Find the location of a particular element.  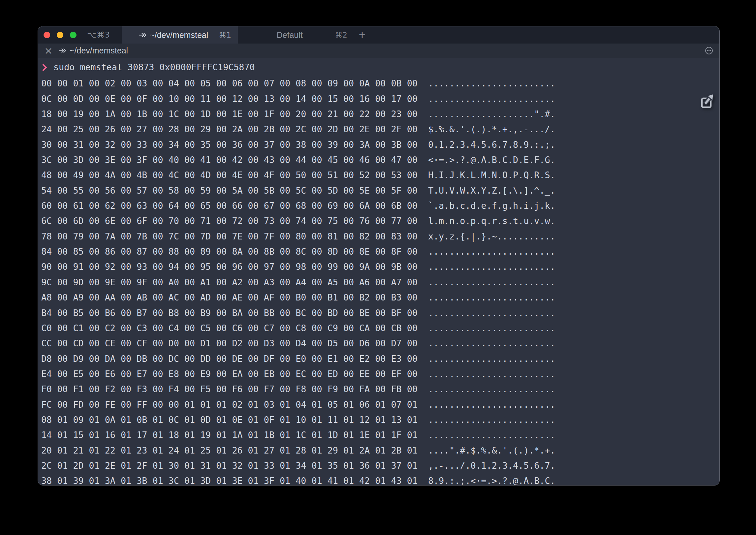

block-header: × ~/dev/memsteal is located at coordinates (379, 51).